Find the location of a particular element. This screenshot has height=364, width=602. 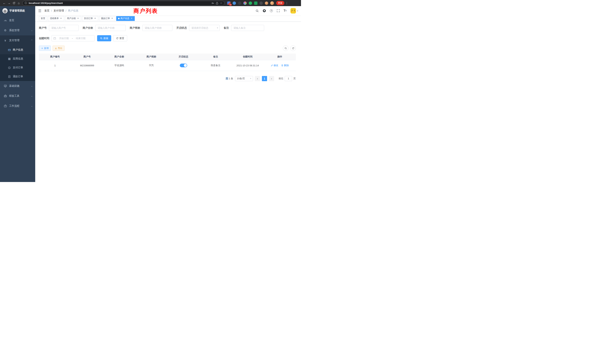

pagination-total: 共 1 条 is located at coordinates (229, 79).